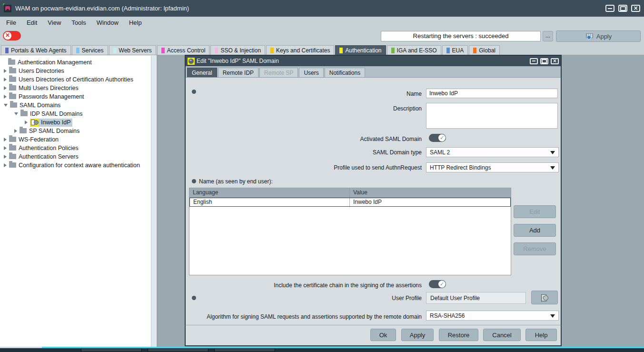 This screenshot has width=644, height=352. What do you see at coordinates (437, 284) in the screenshot?
I see `cert-chain-toggle` at bounding box center [437, 284].